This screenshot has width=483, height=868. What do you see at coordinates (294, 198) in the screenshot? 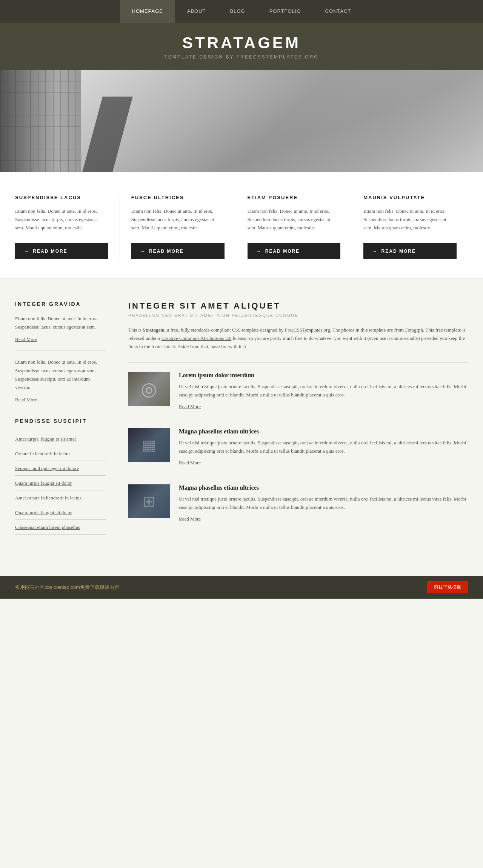
I see `feature-3-title: ETIAM POSUERE` at bounding box center [294, 198].